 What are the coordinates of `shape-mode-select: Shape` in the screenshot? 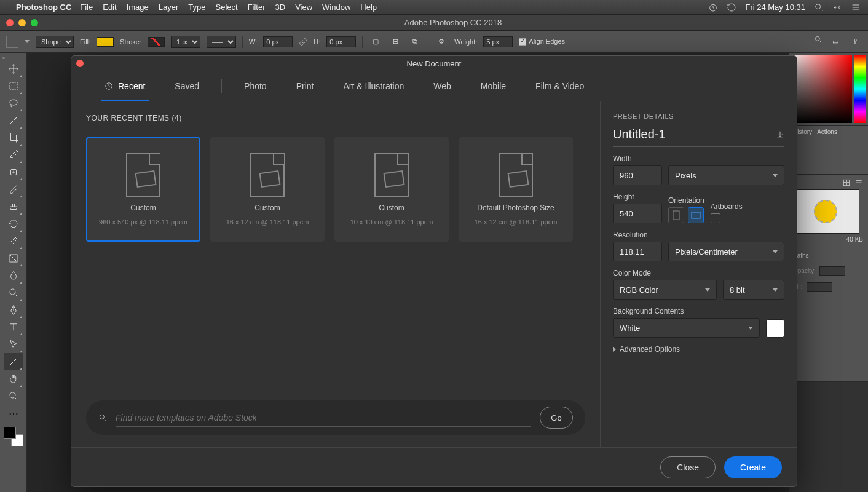 It's located at (55, 42).